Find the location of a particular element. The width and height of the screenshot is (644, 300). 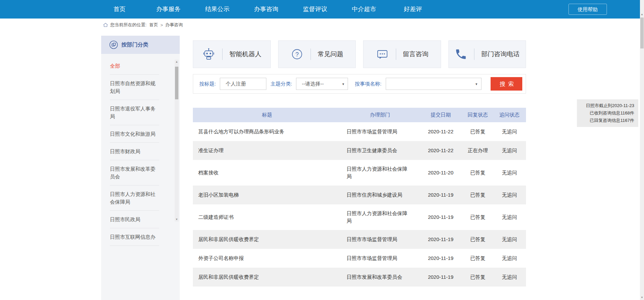

row-department: 日照市住房和城乡建设局 is located at coordinates (380, 195).